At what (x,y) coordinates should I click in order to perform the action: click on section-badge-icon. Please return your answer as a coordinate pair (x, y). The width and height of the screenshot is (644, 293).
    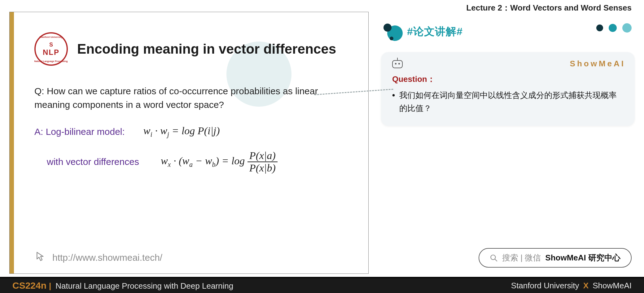
    Looking at the image, I should click on (392, 32).